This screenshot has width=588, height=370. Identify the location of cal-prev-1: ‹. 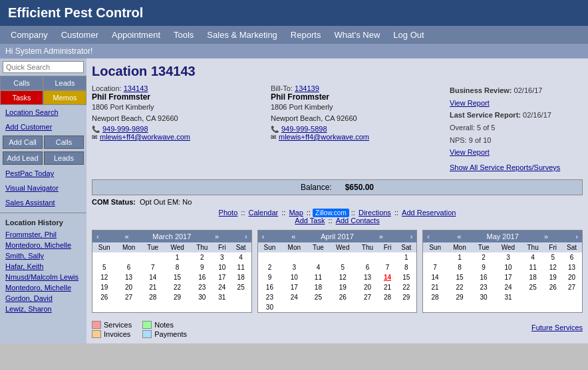
(263, 236).